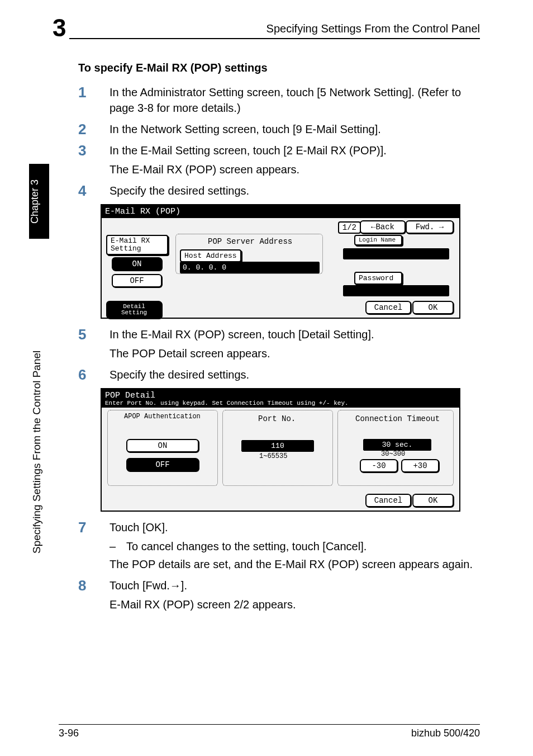  What do you see at coordinates (433, 308) in the screenshot?
I see `ok-button-1: OK` at bounding box center [433, 308].